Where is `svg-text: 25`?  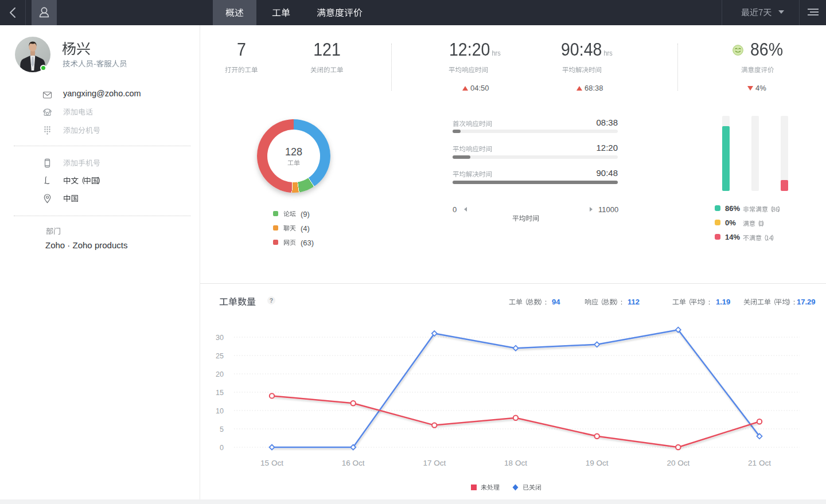 svg-text: 25 is located at coordinates (220, 356).